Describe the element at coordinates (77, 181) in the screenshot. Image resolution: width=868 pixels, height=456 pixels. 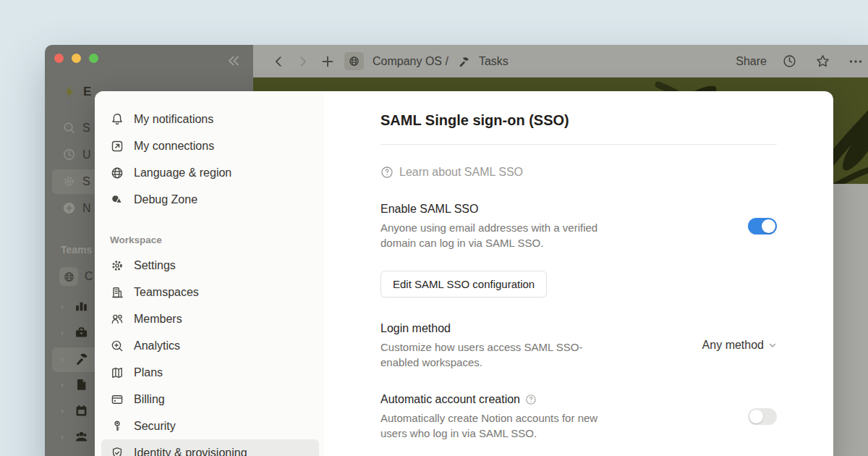
I see `sidebar-item-settings: S` at that location.